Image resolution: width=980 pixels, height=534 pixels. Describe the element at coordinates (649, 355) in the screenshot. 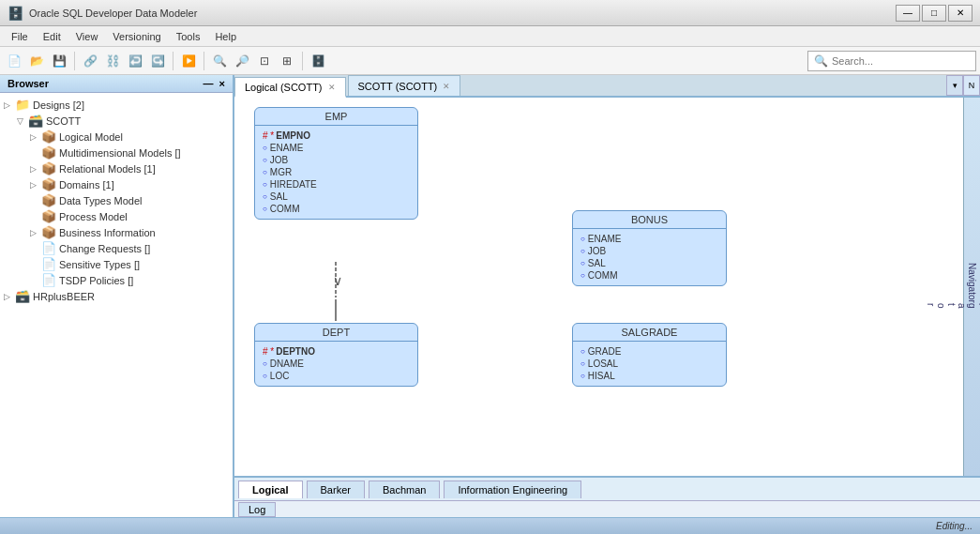

I see `salgrade-entity-box: SALGRADE ○ GRADE ○ LOSAL ○ HISAL` at that location.